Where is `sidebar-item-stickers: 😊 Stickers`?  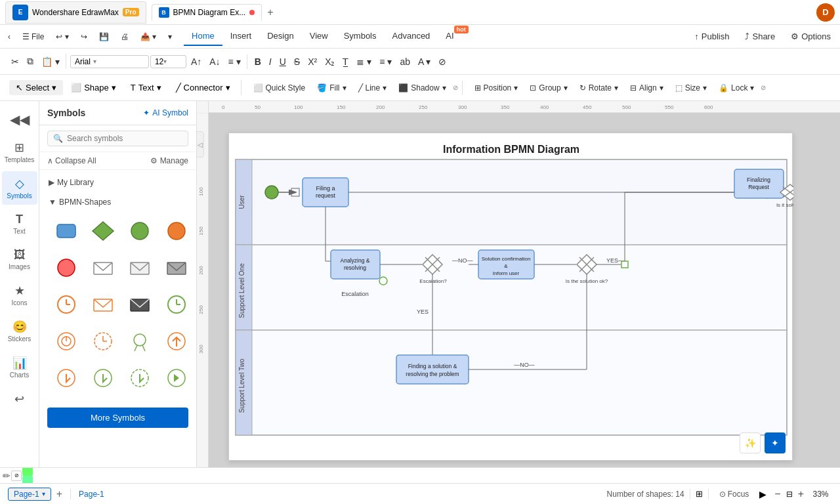
sidebar-item-stickers: 😊 Stickers is located at coordinates (20, 331).